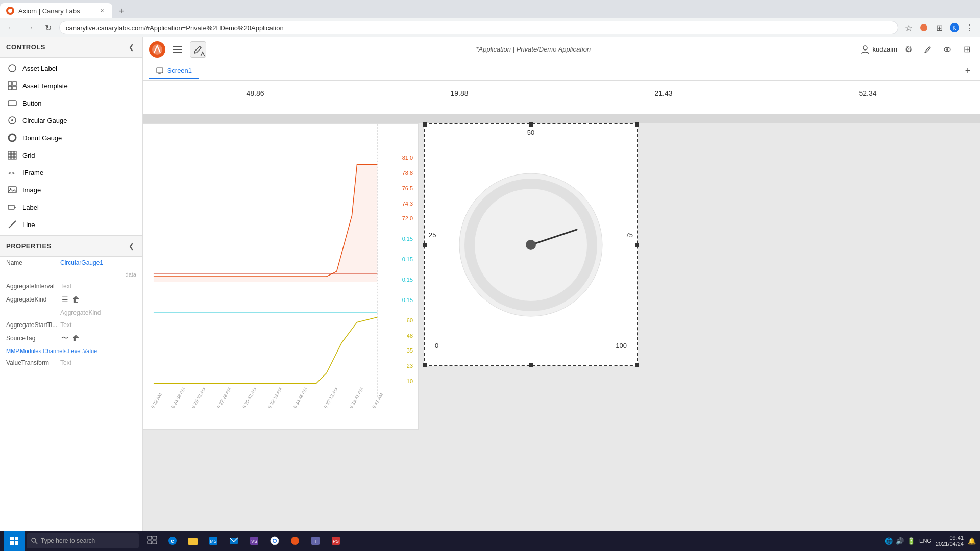 Image resolution: width=980 pixels, height=551 pixels. Describe the element at coordinates (52, 351) in the screenshot. I see `prop-source-tag-link: MMP.Modules.Channels.Level.Value` at that location.